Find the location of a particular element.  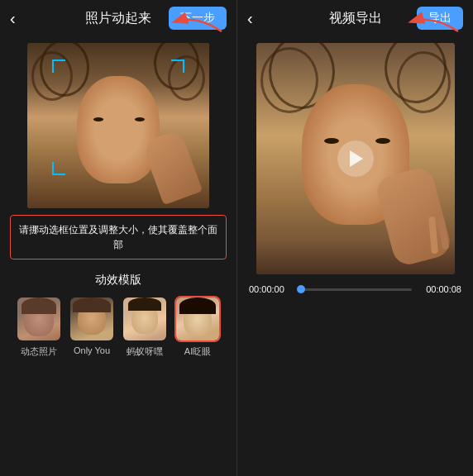

template-thumb-dynamic is located at coordinates (39, 319).